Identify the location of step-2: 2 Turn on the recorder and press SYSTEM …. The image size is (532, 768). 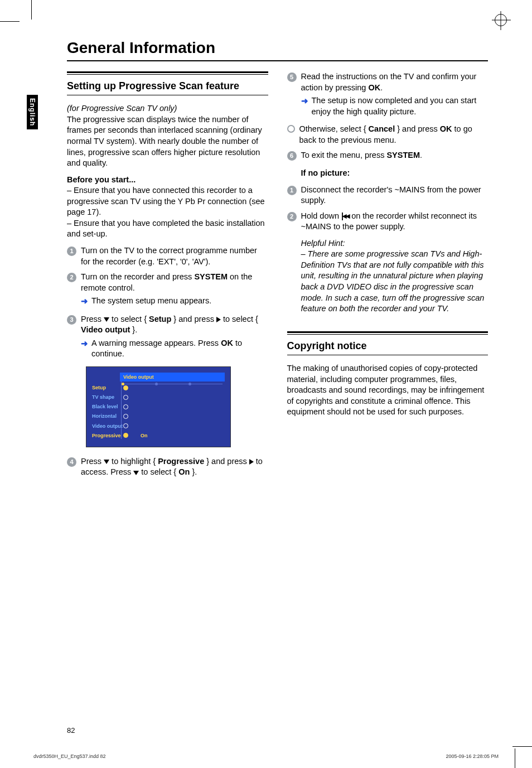
(167, 290).